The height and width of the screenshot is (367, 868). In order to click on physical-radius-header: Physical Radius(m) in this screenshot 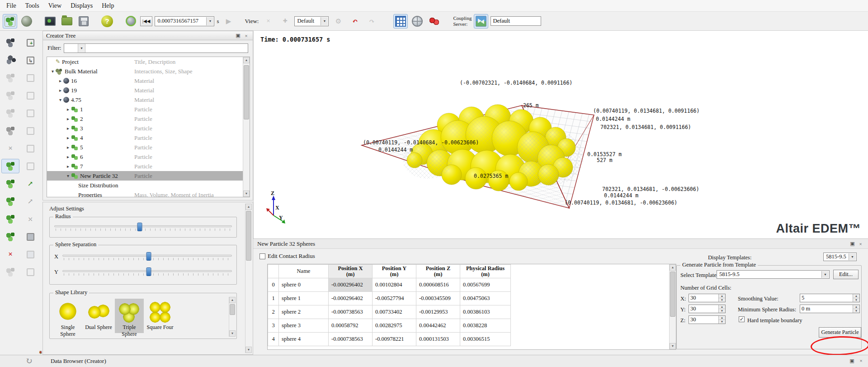, I will do `click(486, 272)`.